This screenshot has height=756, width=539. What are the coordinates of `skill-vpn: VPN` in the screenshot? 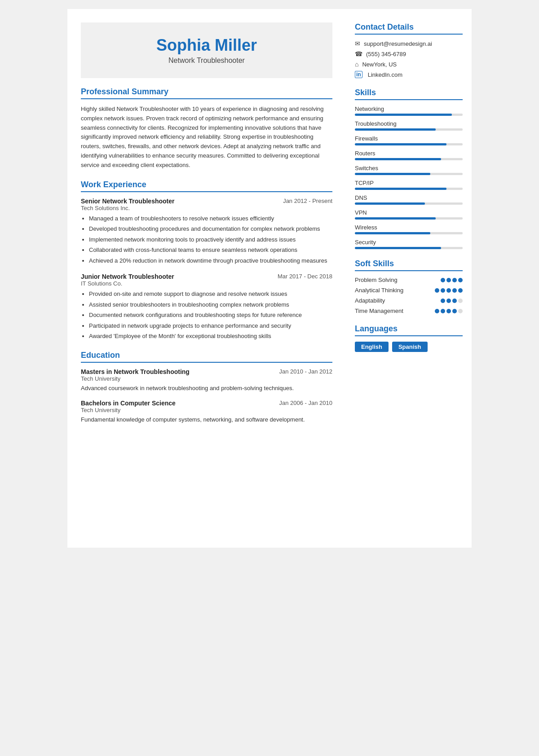 It's located at (409, 215).